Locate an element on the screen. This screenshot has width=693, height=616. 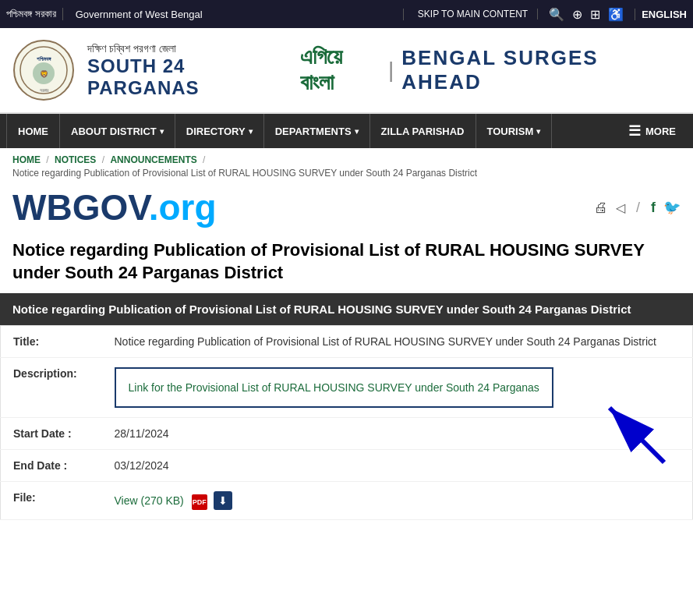
skip-to-main-link: SKIP TO MAIN CONTENT is located at coordinates (473, 14).